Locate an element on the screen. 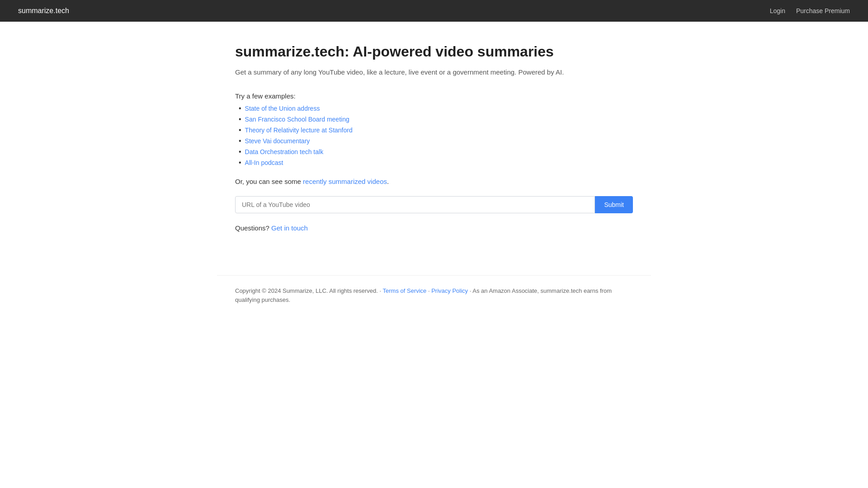  login-link: Login is located at coordinates (778, 11).